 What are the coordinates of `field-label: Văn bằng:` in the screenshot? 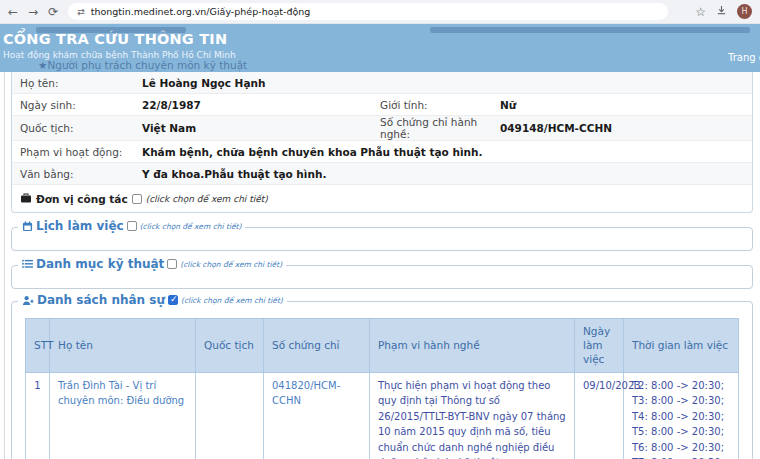 It's located at (81, 174).